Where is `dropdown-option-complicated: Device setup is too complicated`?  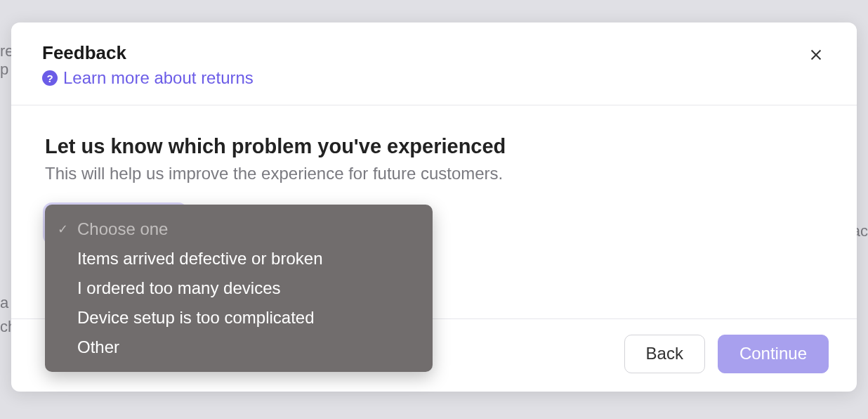 dropdown-option-complicated: Device setup is too complicated is located at coordinates (235, 318).